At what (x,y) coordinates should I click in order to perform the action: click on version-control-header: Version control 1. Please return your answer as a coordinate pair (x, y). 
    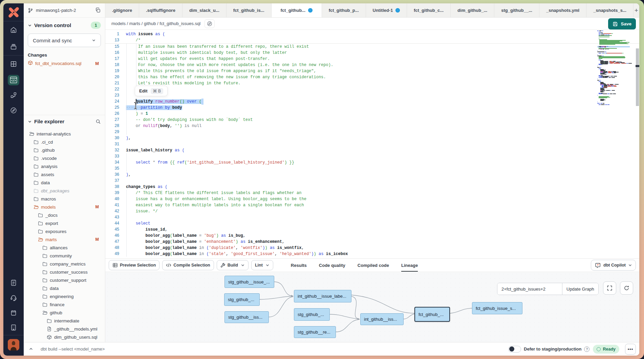
    Looking at the image, I should click on (64, 25).